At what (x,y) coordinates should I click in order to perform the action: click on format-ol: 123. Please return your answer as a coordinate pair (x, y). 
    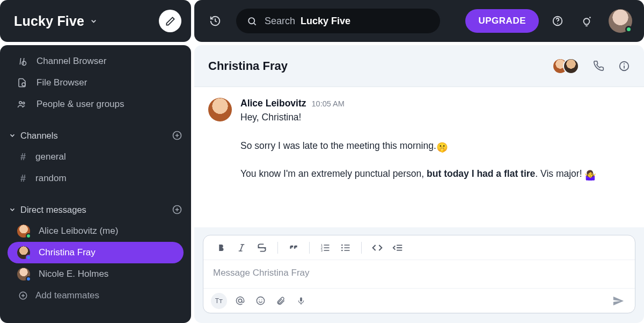
    Looking at the image, I should click on (325, 248).